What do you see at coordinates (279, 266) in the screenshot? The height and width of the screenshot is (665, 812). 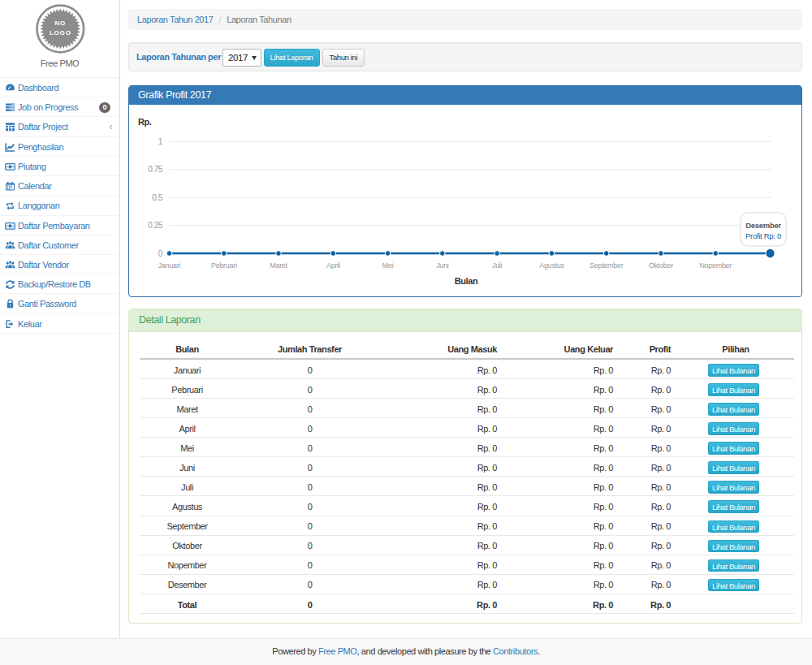 I see `svg-text: Maret` at bounding box center [279, 266].